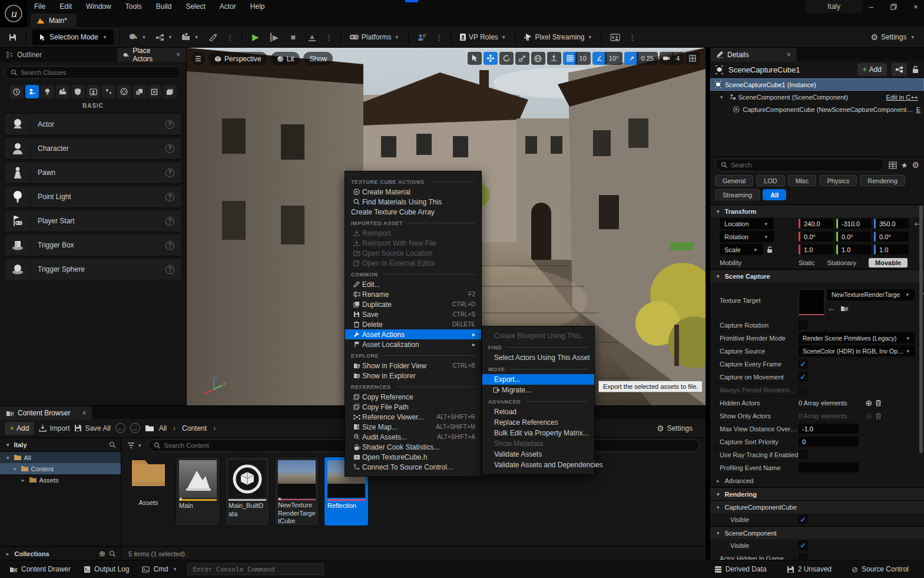  What do you see at coordinates (312, 37) in the screenshot?
I see `eject-button: ▲` at bounding box center [312, 37].